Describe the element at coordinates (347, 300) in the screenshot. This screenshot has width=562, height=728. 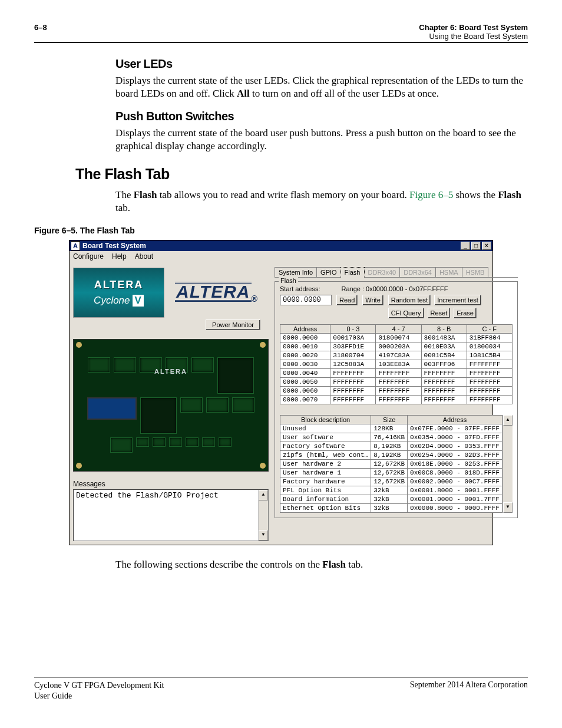
I see `read-button: Read` at that location.